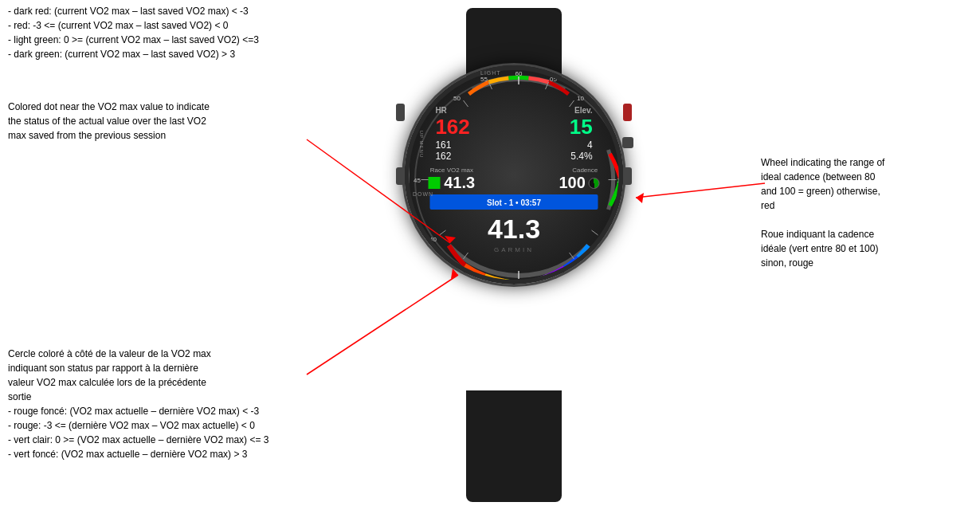  I want to click on hr-sub1: 161, so click(443, 145).